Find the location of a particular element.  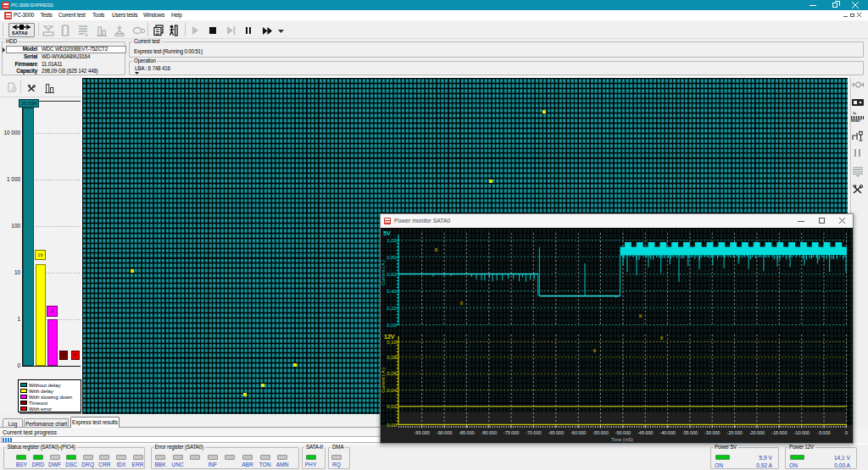

svg-text: -55 000 is located at coordinates (600, 433).